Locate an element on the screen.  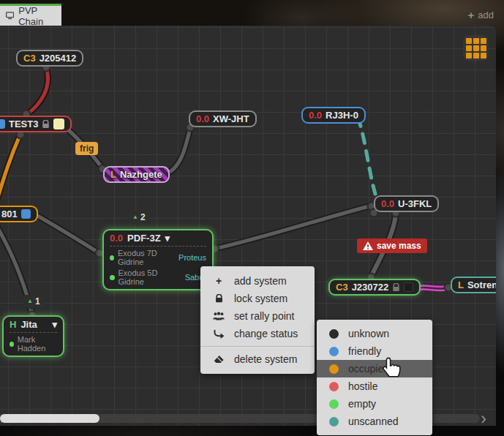
system-node-sotrenz: L Sotrenz is located at coordinates (473, 285).